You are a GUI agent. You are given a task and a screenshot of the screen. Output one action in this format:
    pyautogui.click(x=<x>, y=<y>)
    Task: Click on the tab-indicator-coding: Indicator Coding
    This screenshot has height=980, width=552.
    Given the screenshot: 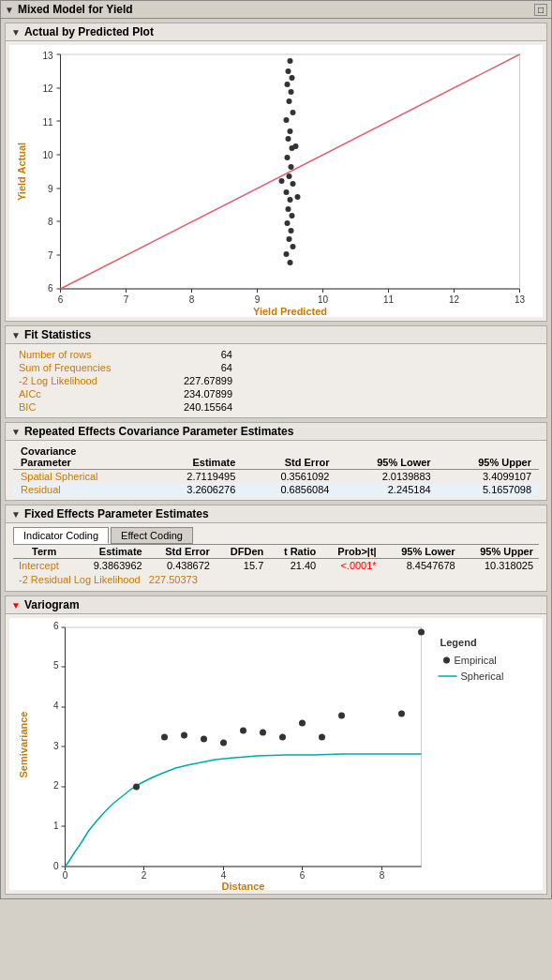 What is the action you would take?
    pyautogui.click(x=61, y=535)
    